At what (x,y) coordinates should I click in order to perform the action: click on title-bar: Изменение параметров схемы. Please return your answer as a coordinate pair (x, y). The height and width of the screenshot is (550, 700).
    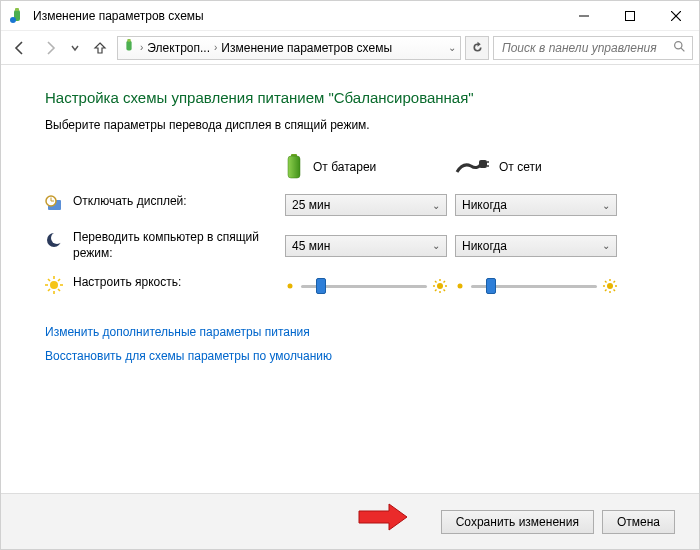
    Looking at the image, I should click on (350, 16).